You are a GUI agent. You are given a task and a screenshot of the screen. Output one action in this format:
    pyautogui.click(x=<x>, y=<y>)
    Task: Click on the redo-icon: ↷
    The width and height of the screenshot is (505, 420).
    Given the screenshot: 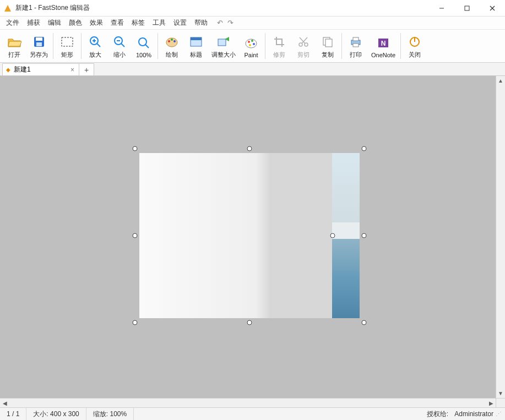 What is the action you would take?
    pyautogui.click(x=230, y=23)
    